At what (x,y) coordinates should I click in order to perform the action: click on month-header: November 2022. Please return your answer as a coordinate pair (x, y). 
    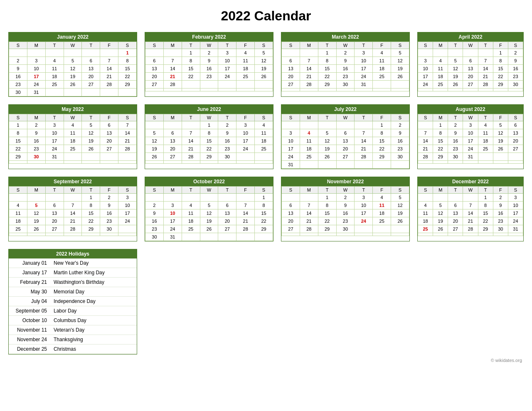
    Looking at the image, I should click on (345, 182).